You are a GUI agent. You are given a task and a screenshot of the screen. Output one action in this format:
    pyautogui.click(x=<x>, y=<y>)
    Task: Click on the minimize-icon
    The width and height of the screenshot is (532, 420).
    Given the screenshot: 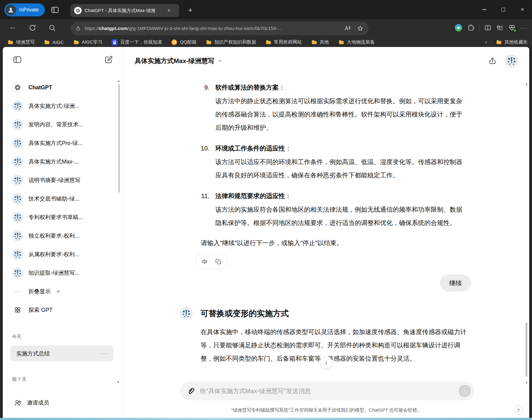 What is the action you would take?
    pyautogui.click(x=484, y=10)
    